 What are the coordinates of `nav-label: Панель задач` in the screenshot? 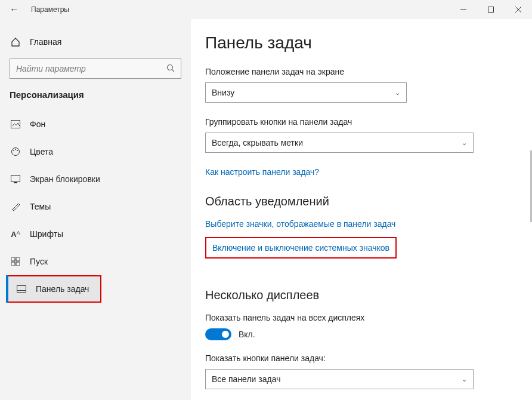 It's located at (62, 289).